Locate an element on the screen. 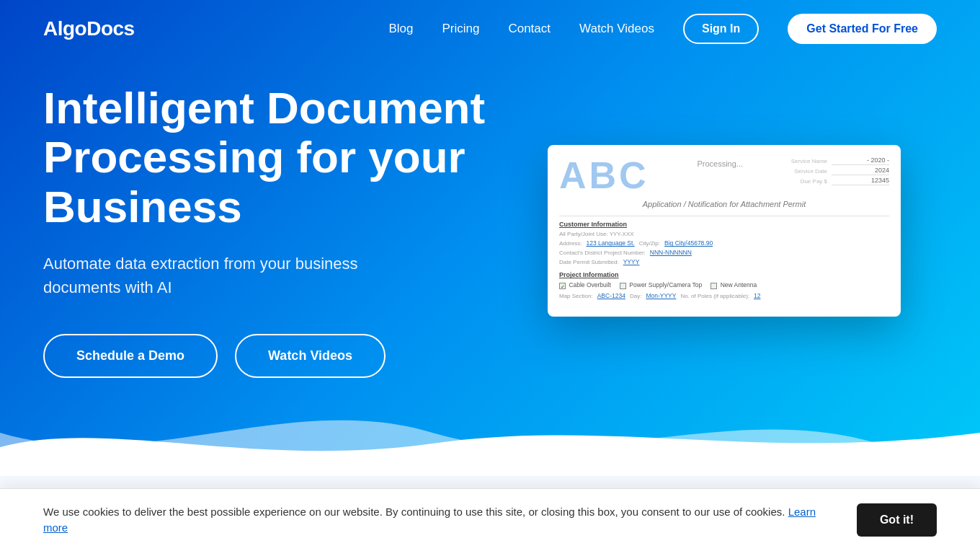  doc-app-title: Application / Notification for Attachmen… is located at coordinates (724, 204).